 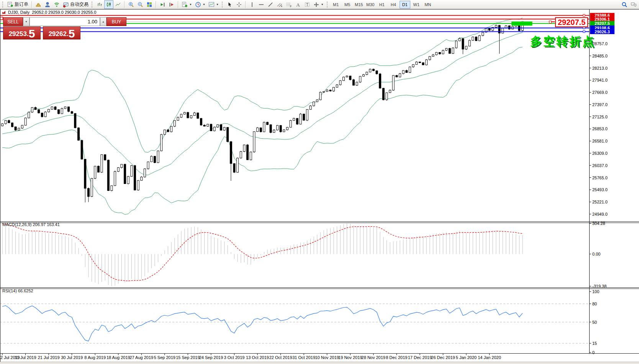 I want to click on candlestick-chart-icon, so click(x=109, y=5).